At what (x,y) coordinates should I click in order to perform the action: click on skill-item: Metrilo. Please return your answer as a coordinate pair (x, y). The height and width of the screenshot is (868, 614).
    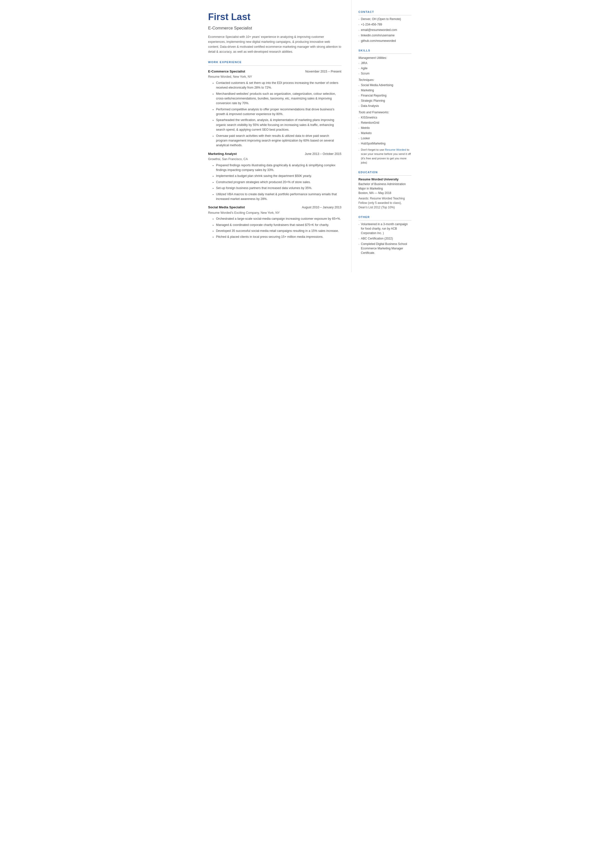
    Looking at the image, I should click on (385, 128).